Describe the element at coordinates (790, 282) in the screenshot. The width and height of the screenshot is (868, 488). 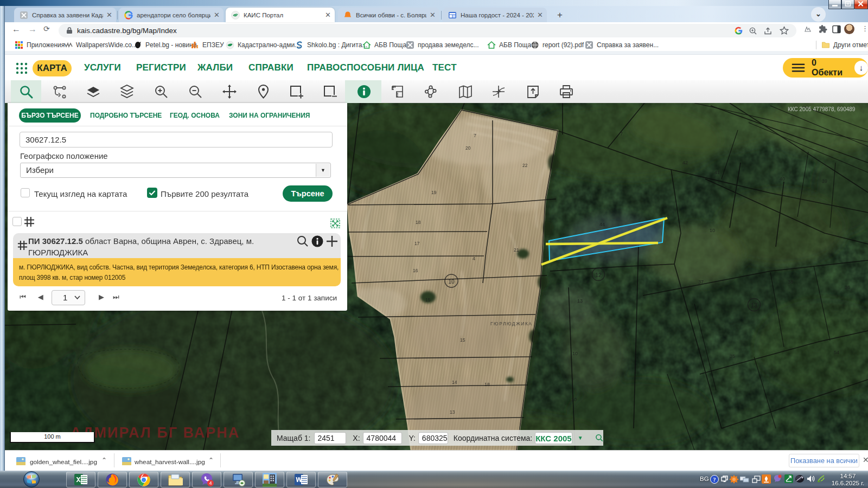
I see `svg-text: 38` at that location.